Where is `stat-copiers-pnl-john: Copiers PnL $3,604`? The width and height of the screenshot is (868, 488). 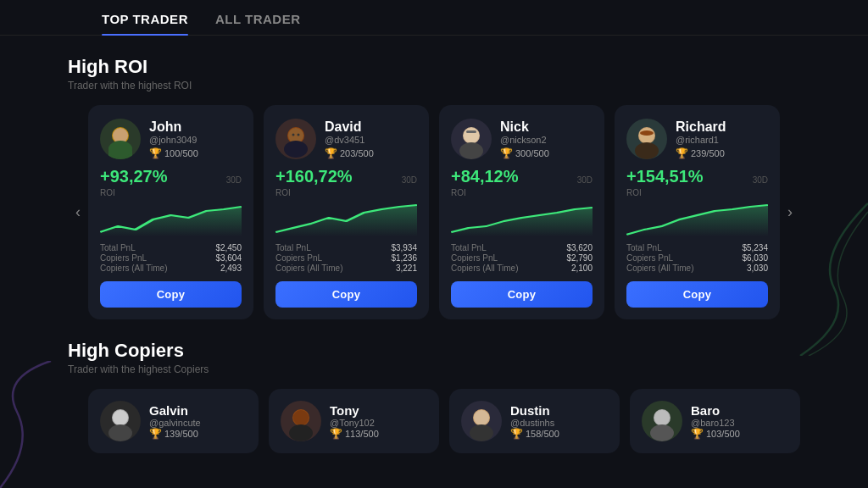
stat-copiers-pnl-john: Copiers PnL $3,604 is located at coordinates (171, 258).